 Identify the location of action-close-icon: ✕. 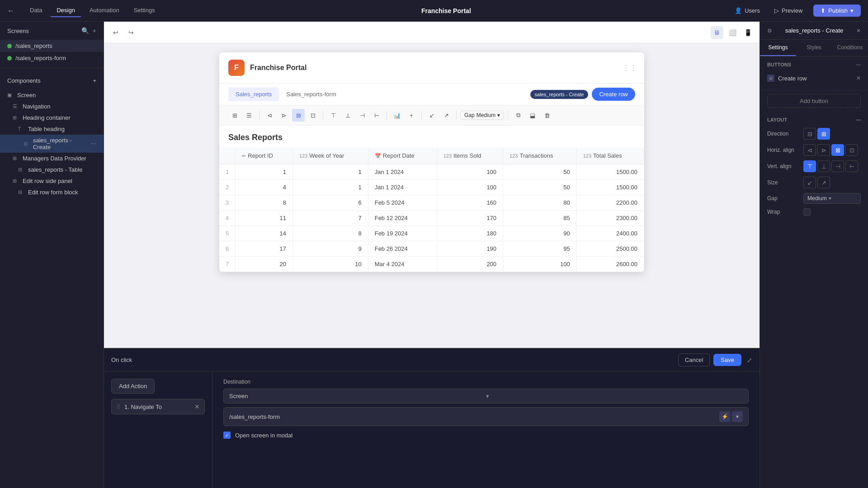
(197, 407).